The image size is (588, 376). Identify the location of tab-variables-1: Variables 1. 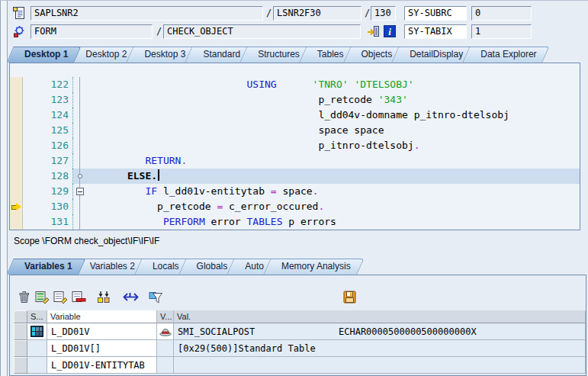
(46, 267).